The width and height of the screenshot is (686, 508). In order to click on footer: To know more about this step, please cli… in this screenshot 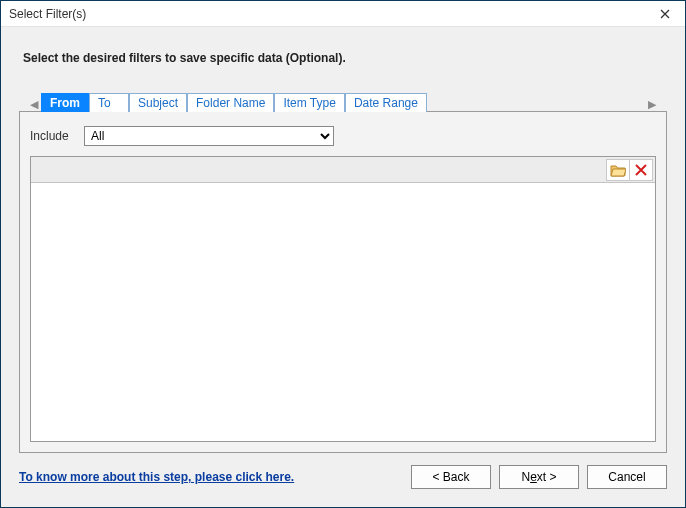, I will do `click(343, 484)`.